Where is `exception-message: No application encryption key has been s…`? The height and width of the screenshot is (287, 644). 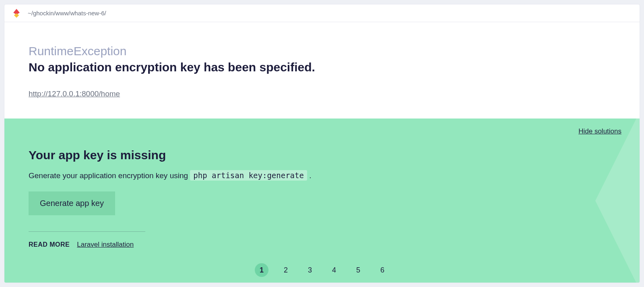 exception-message: No application encryption key has been s… is located at coordinates (322, 67).